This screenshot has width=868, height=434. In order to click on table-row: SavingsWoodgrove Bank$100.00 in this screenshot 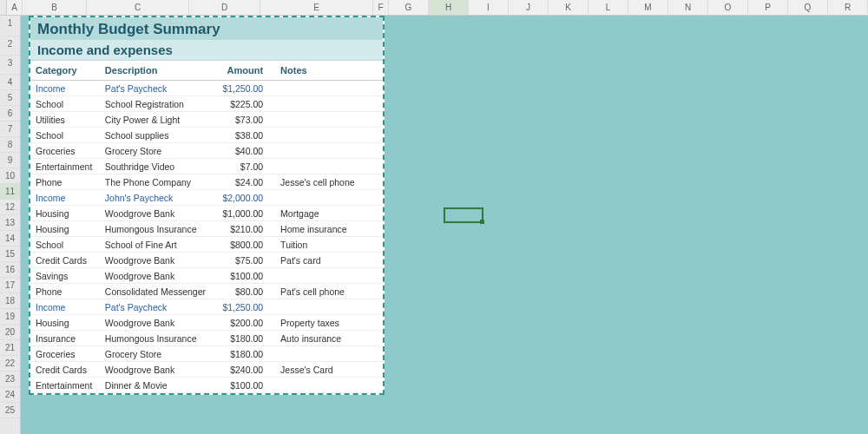, I will do `click(207, 276)`.